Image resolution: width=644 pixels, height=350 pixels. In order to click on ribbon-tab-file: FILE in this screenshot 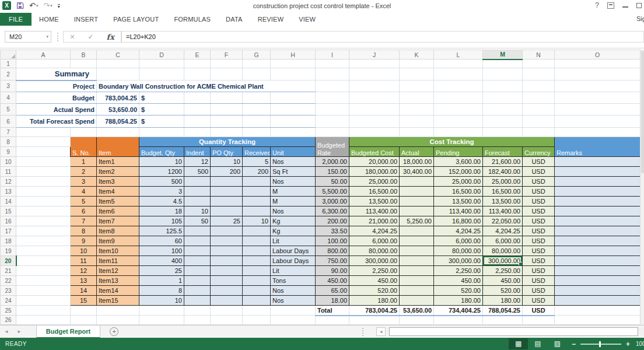, I will do `click(16, 19)`.